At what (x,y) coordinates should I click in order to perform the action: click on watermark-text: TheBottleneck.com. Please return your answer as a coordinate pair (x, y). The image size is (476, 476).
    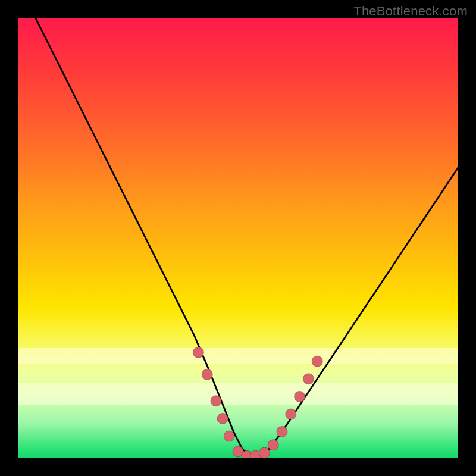
    Looking at the image, I should click on (411, 11).